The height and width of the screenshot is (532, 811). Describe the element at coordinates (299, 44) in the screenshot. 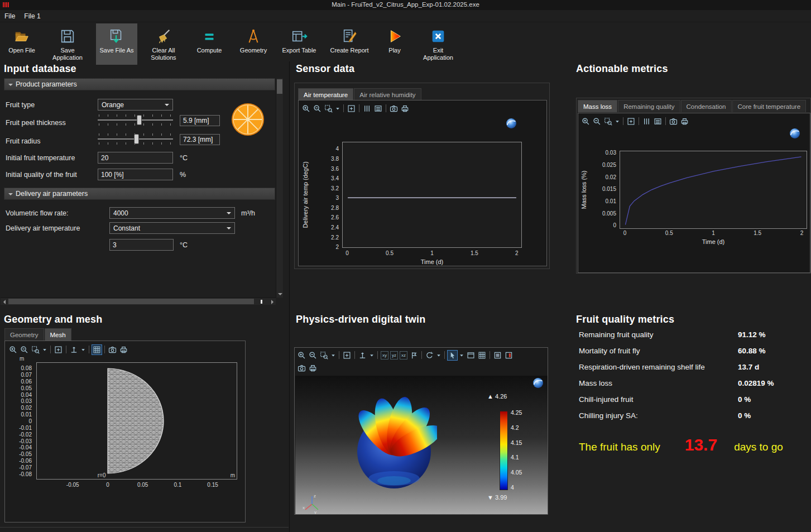

I see `export-table-button: Export Table` at that location.